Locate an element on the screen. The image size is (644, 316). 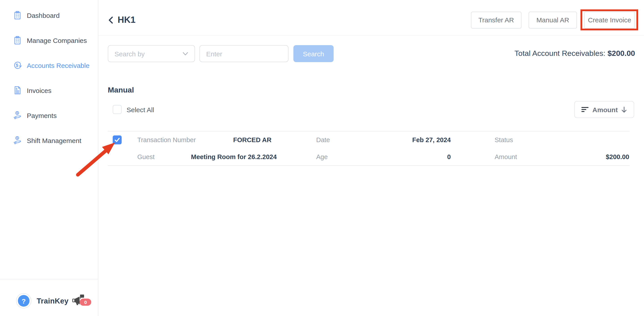
sidebar-item-label: Manage Companies is located at coordinates (57, 40).